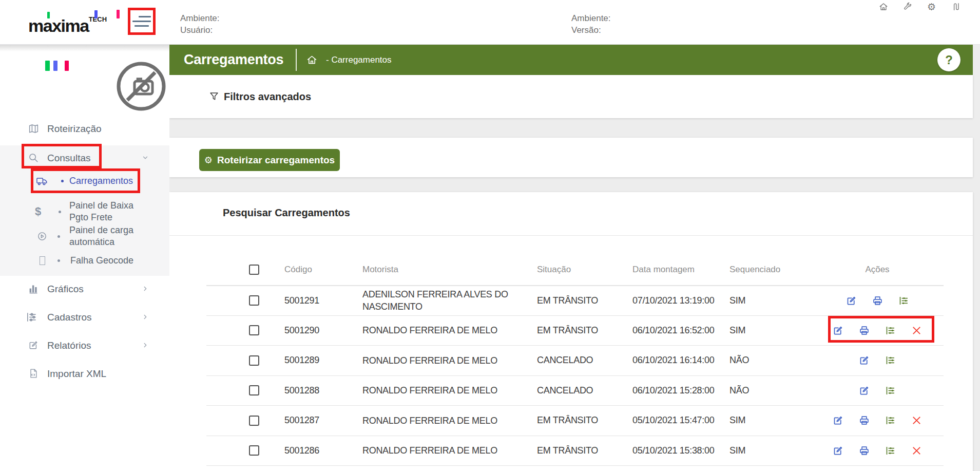  What do you see at coordinates (663, 270) in the screenshot?
I see `column-header-data-montagem: Data montagem` at bounding box center [663, 270].